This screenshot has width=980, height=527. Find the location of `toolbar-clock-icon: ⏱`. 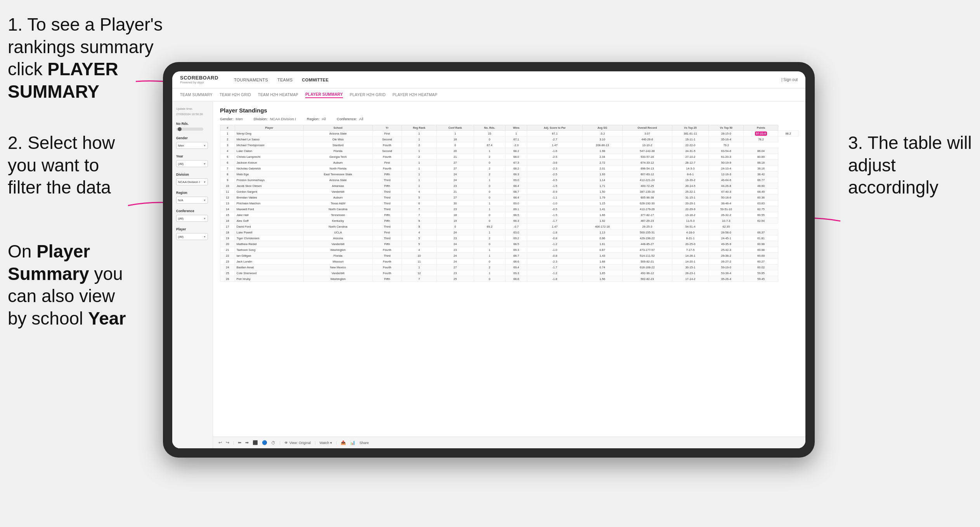

toolbar-clock-icon: ⏱ is located at coordinates (273, 443).